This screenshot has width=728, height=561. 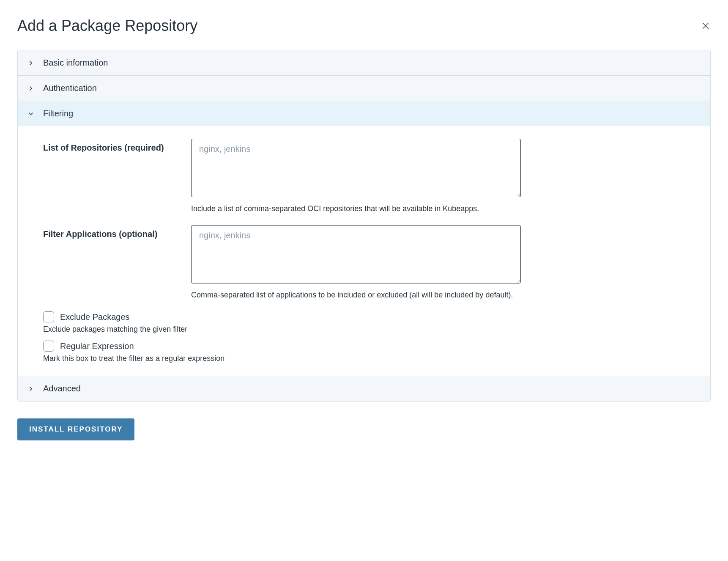 What do you see at coordinates (109, 148) in the screenshot?
I see `list-repositories-label: List of Repositories (required)` at bounding box center [109, 148].